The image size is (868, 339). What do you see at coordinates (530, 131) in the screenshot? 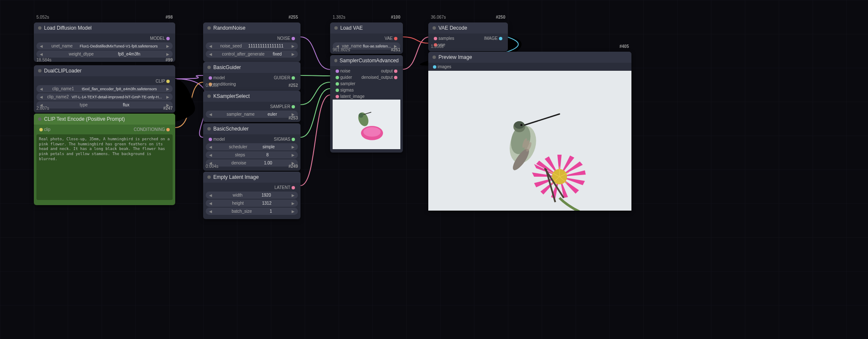
I see `node-preview-image: 1.356s #405 Preview Image images` at bounding box center [530, 131].